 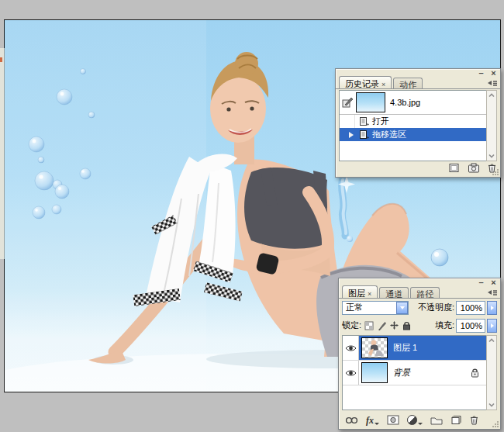 What do you see at coordinates (408, 84) in the screenshot?
I see `tab-actions: 动作` at bounding box center [408, 84].